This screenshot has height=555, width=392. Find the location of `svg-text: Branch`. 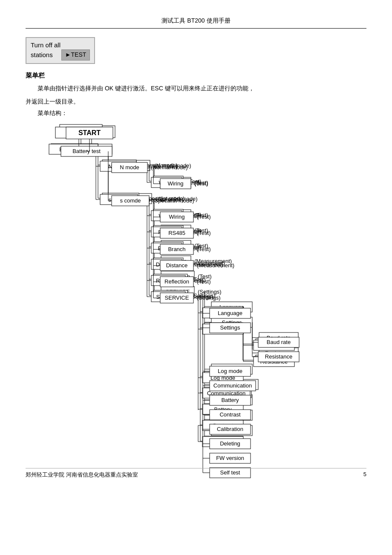

svg-text: Branch is located at coordinates (176, 249).